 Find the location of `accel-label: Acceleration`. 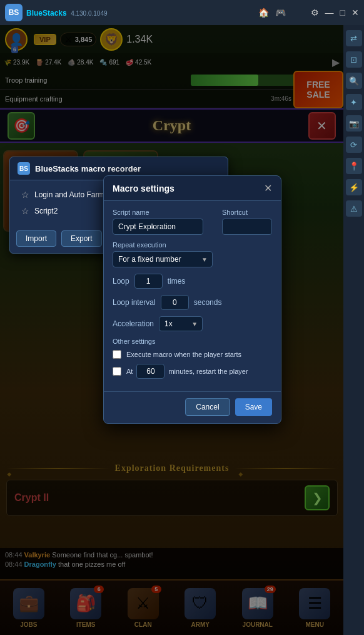

accel-label: Acceleration is located at coordinates (133, 324).